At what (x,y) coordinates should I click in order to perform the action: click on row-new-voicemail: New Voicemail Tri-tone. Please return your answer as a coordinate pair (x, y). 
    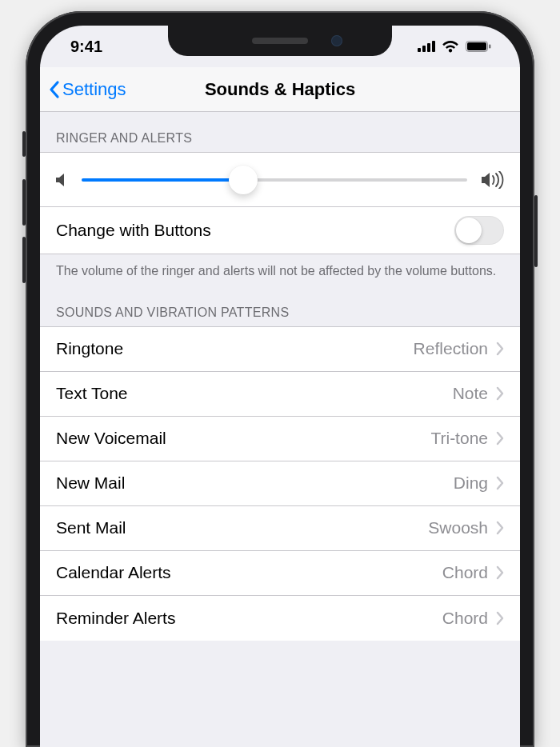
    Looking at the image, I should click on (280, 439).